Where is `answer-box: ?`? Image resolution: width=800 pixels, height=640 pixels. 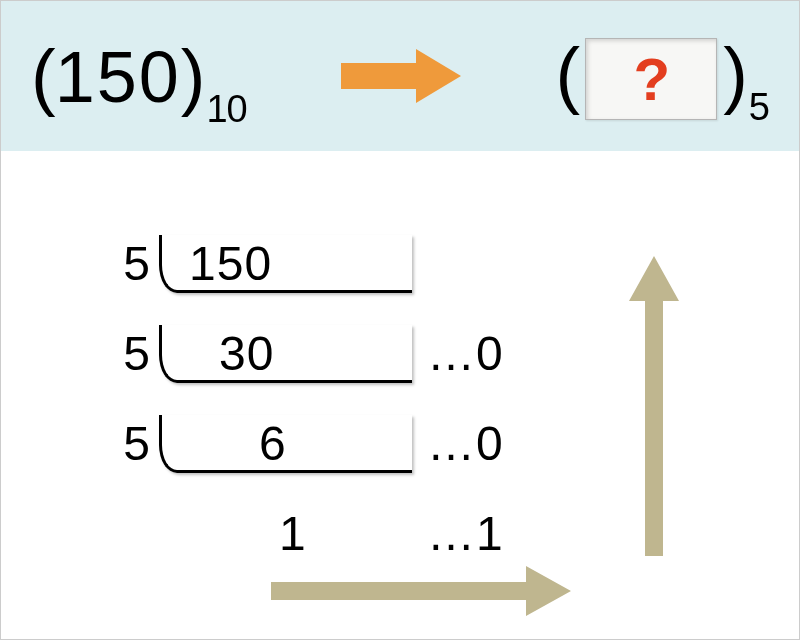
answer-box: ? is located at coordinates (651, 79).